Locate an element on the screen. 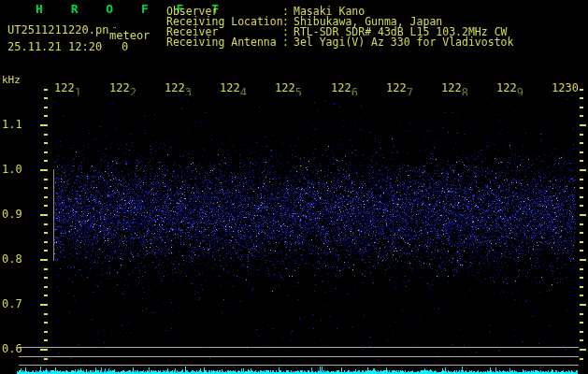  info-label: Receiving Antenna is located at coordinates (224, 43).